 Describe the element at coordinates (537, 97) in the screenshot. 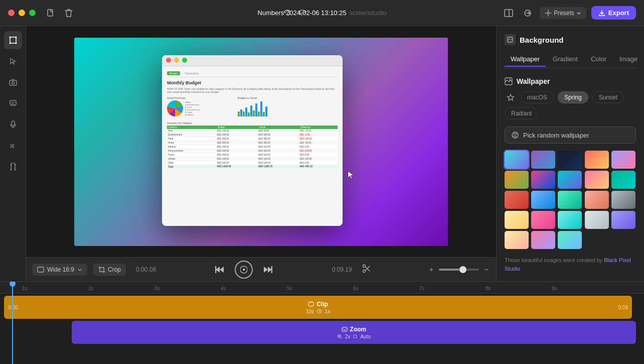

I see `filter-macos: macOS` at that location.